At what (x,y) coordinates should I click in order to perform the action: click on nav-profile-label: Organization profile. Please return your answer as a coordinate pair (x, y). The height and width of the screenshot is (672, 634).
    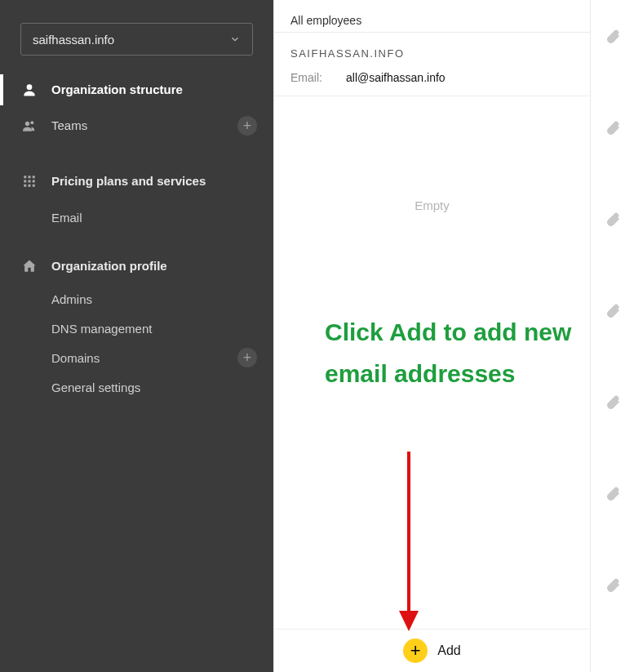
    Looking at the image, I should click on (154, 266).